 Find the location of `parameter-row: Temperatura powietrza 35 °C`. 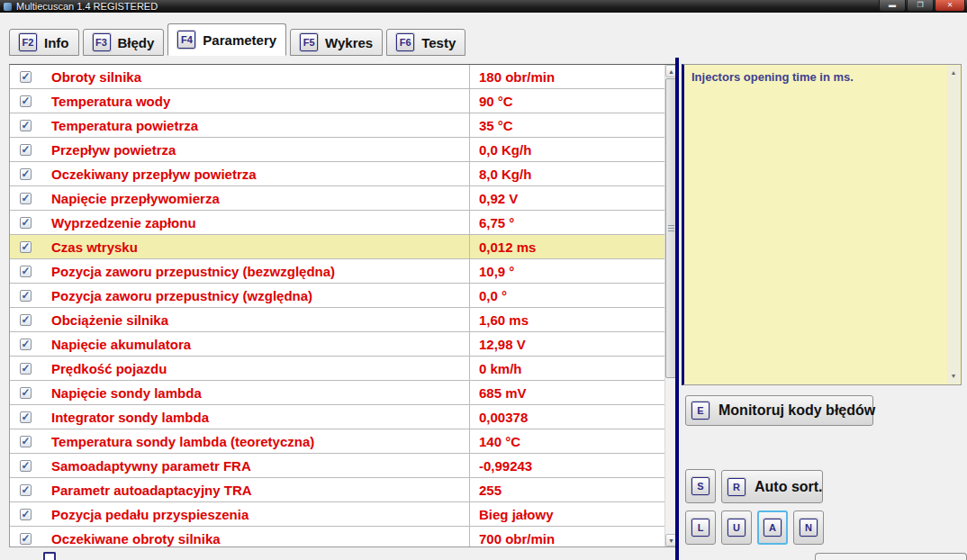

parameter-row: Temperatura powietrza 35 °C is located at coordinates (337, 126).